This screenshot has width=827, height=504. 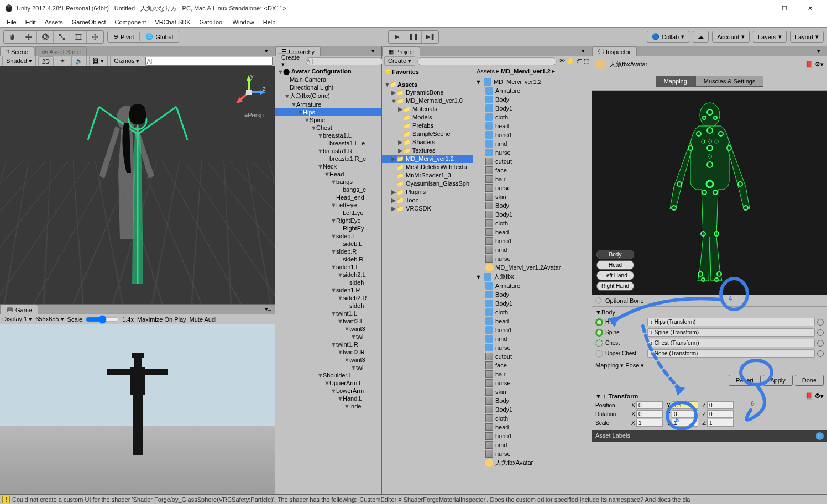 What do you see at coordinates (427, 159) in the screenshot?
I see `project-tree-item: ▶📁 MD_Mervi_ver1.2` at bounding box center [427, 159].